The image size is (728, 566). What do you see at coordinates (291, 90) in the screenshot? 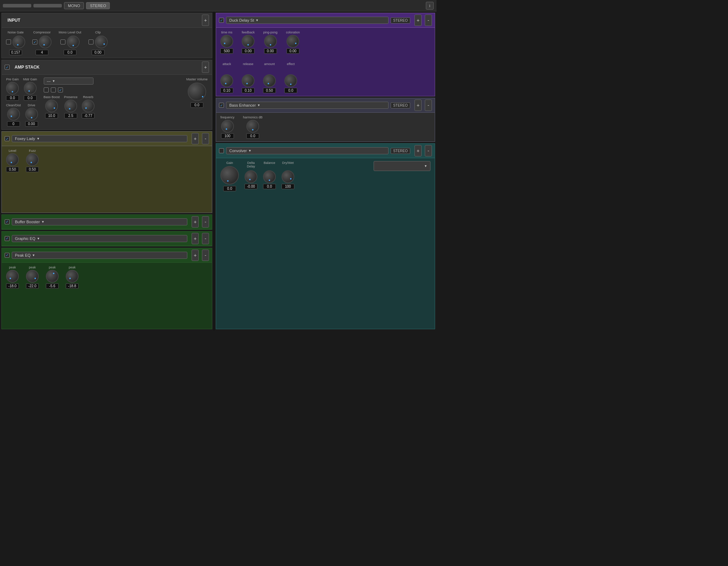
I see `effect-value: 0.0` at bounding box center [291, 90].